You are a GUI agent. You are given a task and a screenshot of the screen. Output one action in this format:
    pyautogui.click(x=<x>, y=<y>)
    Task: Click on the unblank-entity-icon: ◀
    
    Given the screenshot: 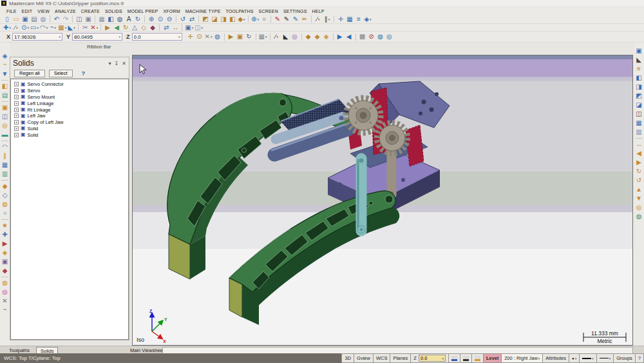 What is the action you would take?
    pyautogui.click(x=349, y=37)
    